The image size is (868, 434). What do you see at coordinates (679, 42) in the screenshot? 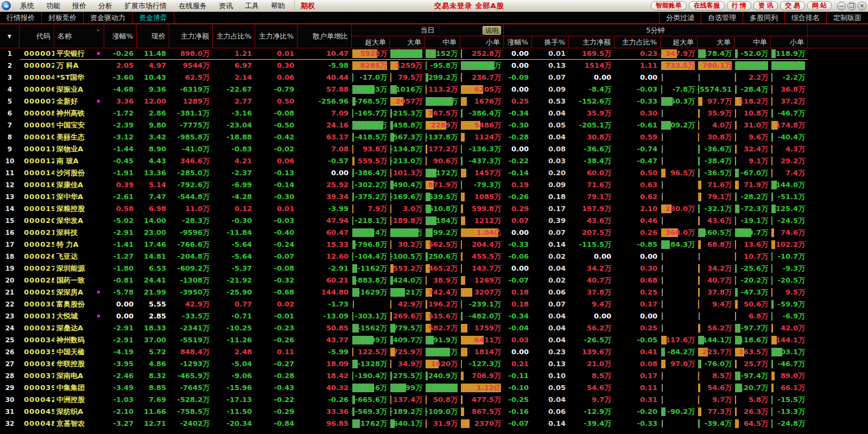
I see `subheader-5min-超大单: 超大单` at bounding box center [679, 42].